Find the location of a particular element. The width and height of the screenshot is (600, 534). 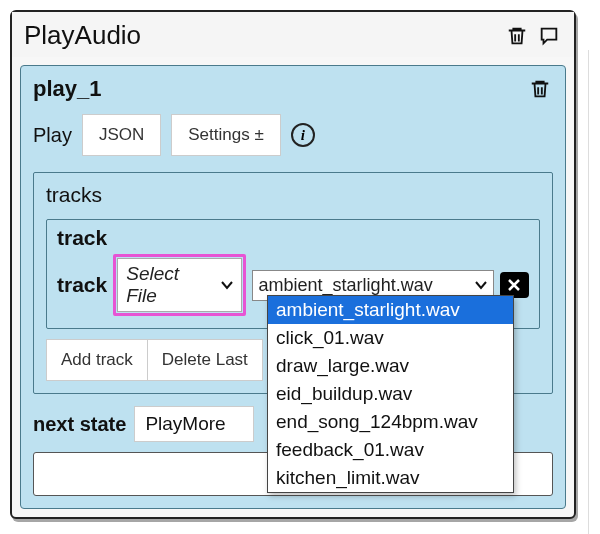

dropdown-option: eid_buildup.wav is located at coordinates (390, 394).